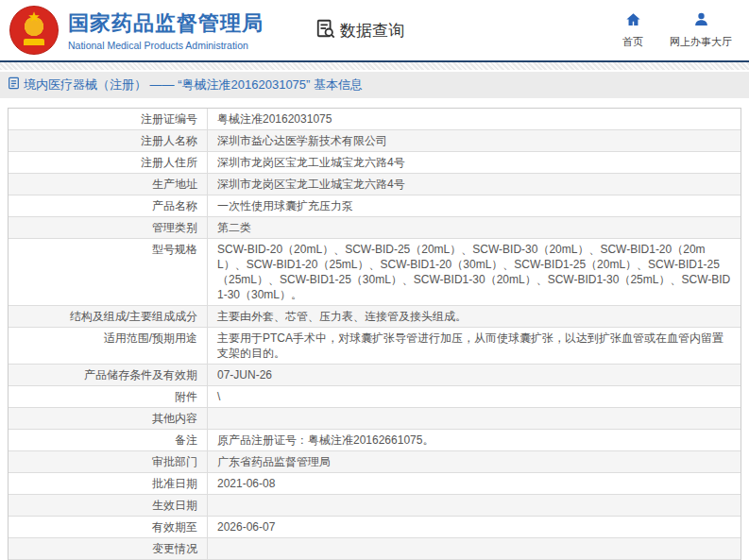  I want to click on row-label: 有效期至, so click(108, 527).